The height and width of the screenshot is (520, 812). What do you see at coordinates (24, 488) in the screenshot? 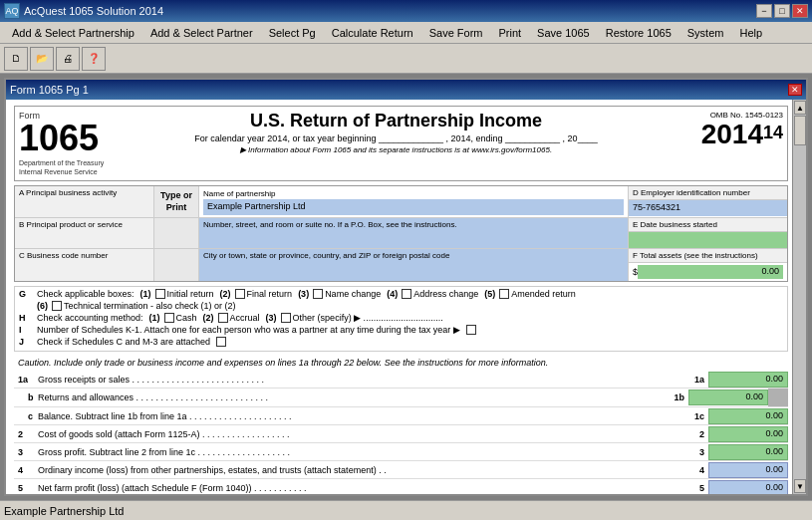
I see `line-5-num-outer: 5` at bounding box center [24, 488].